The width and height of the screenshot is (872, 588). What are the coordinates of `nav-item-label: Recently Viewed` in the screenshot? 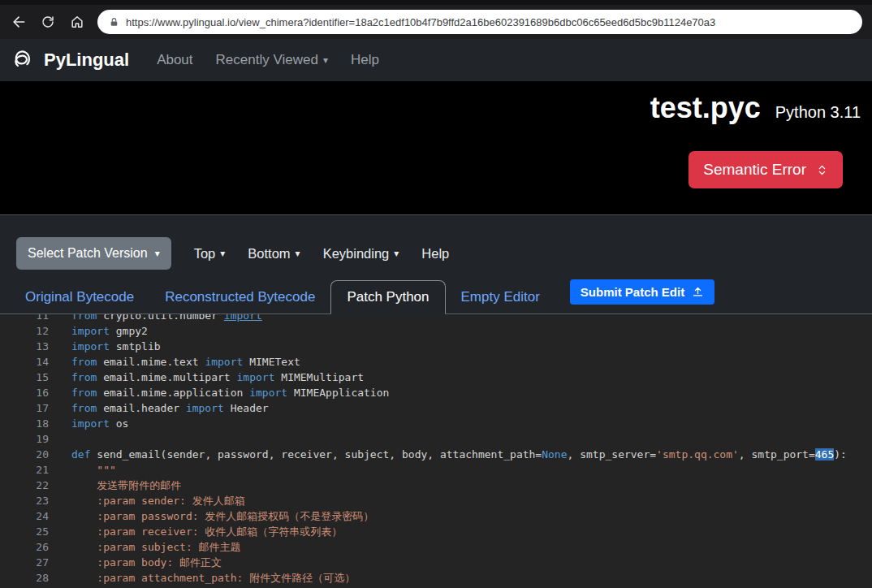 It's located at (267, 60).